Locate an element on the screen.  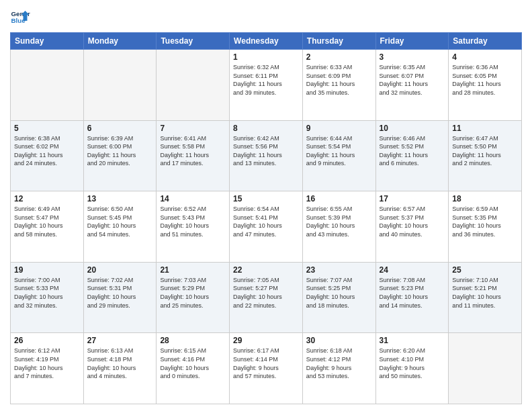
day-number: 15 is located at coordinates (266, 199).